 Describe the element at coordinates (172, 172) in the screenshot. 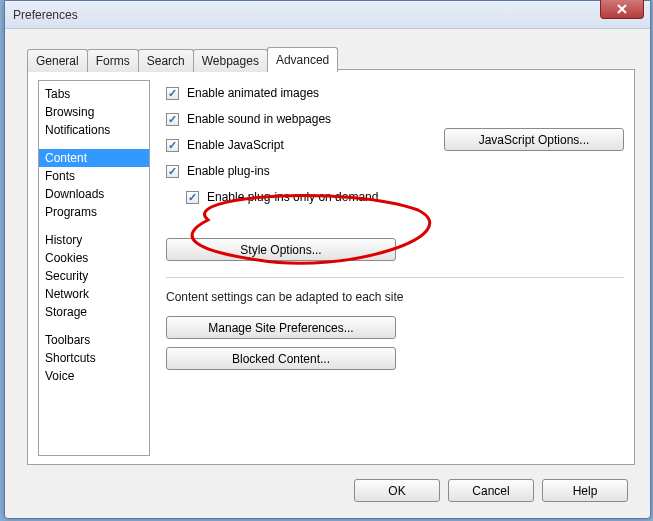

I see `checkbox-plugins` at that location.